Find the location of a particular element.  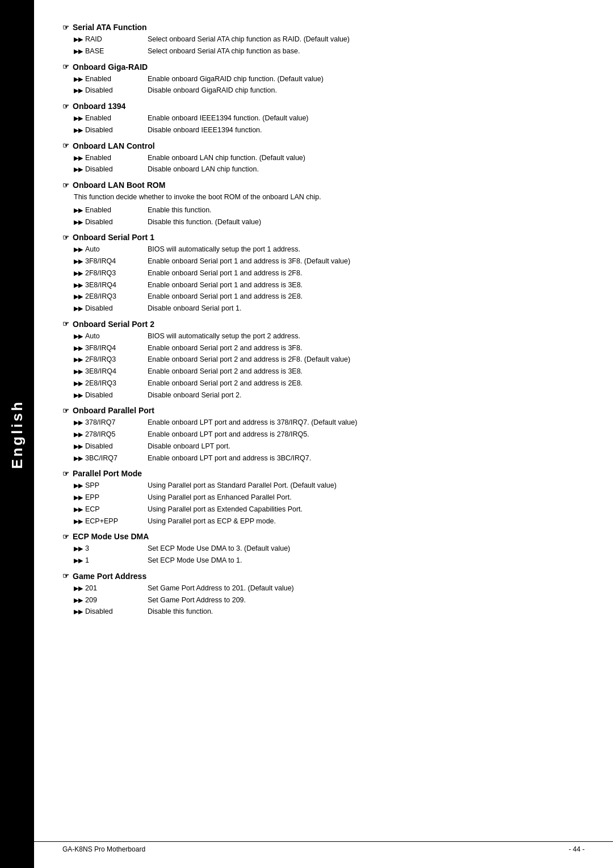

option-value-text: Enable onboard LPT port and address is 3… is located at coordinates (366, 422).